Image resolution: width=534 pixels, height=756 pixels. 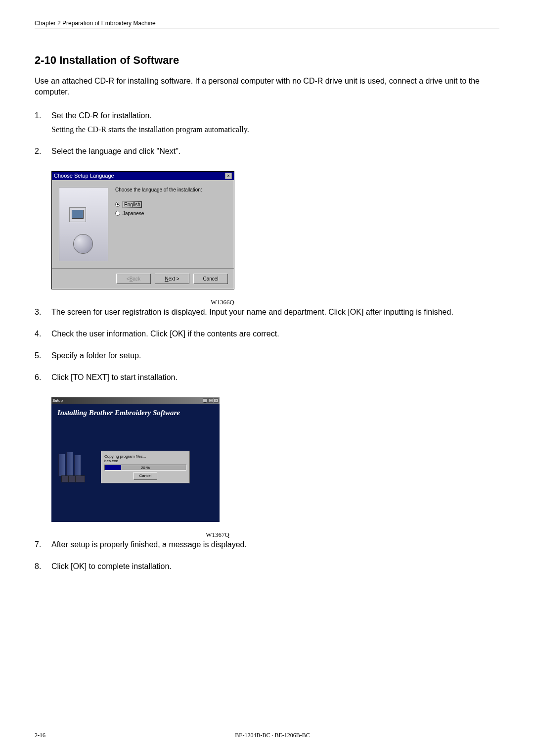 I want to click on step-3: 3. The screen for user registration is d…, so click(x=267, y=312).